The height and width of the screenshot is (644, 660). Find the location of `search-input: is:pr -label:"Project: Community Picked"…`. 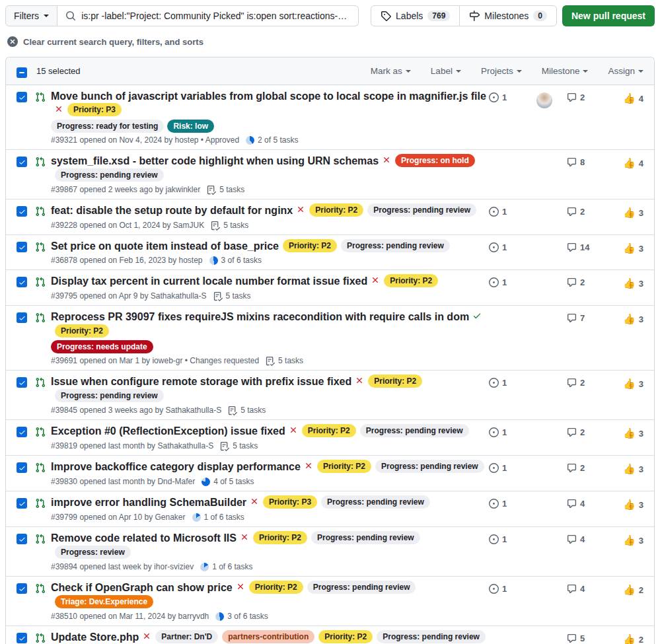

search-input: is:pr -label:"Project: Community Picked"… is located at coordinates (208, 16).